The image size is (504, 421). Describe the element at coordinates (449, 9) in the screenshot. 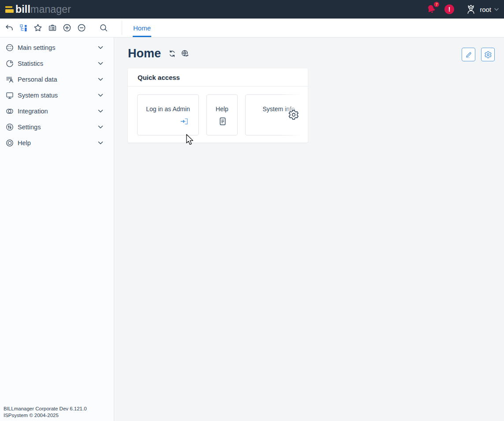

I see `alert-button: !` at that location.